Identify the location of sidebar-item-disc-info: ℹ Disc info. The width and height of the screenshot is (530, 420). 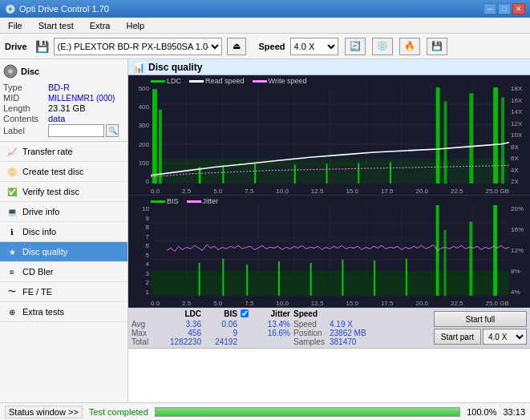
(64, 232).